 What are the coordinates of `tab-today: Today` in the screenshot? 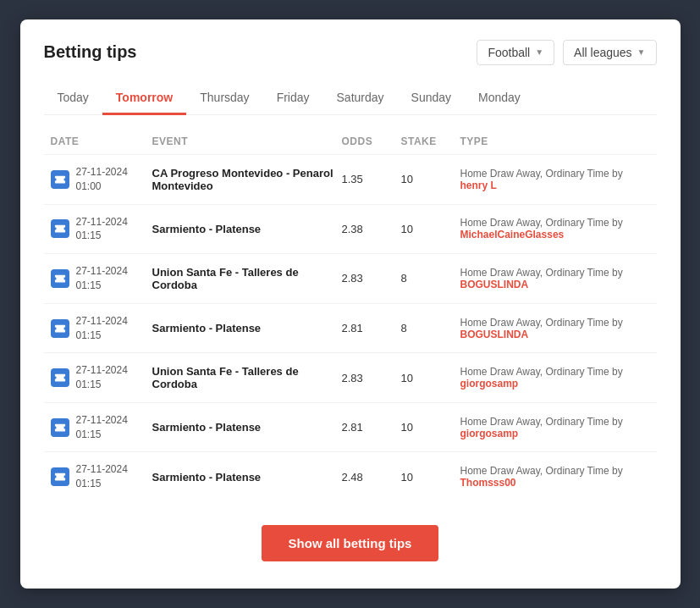 It's located at (73, 98).